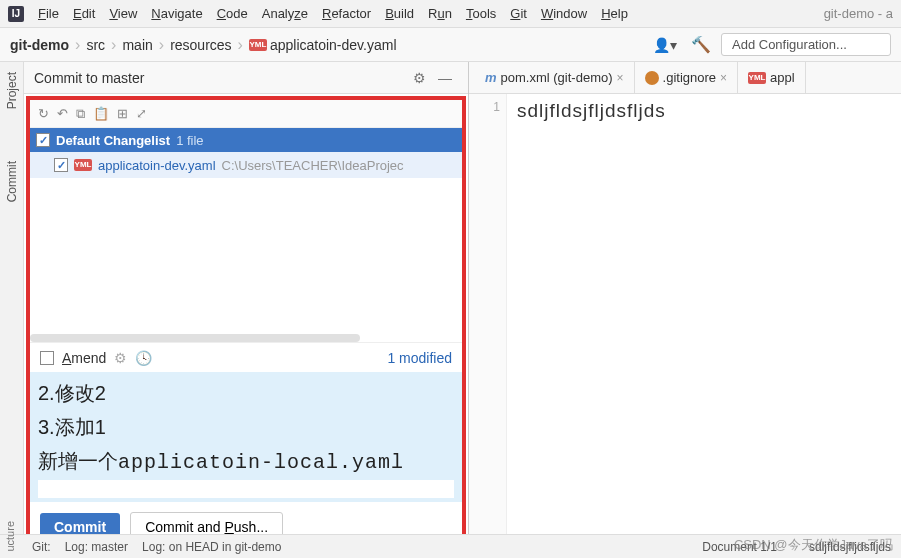  I want to click on menu-window: Window, so click(564, 14).